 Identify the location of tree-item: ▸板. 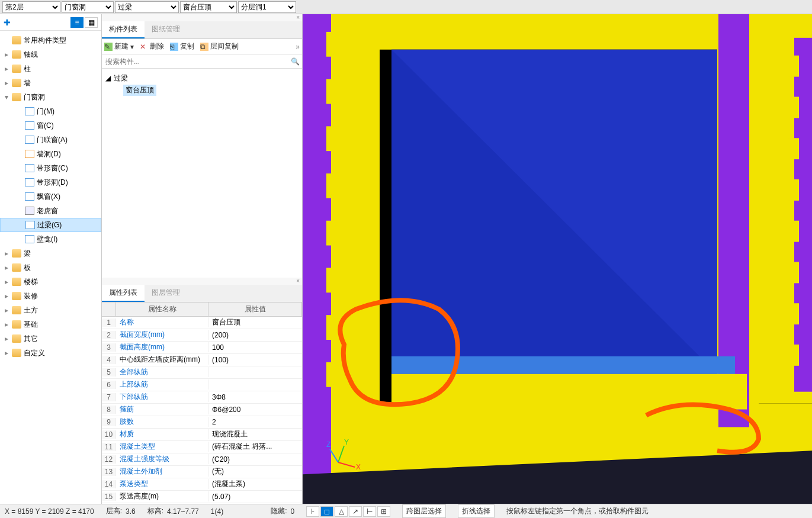
(51, 268).